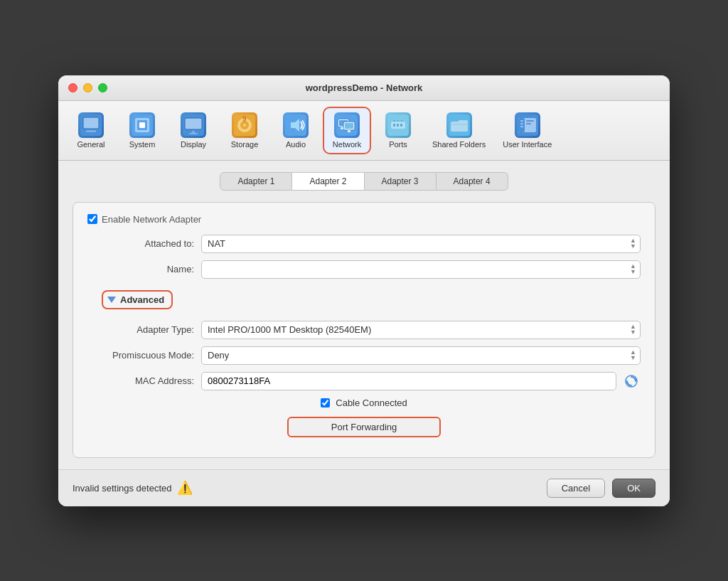  I want to click on toolbar-item-shared-folders: Shared Folders, so click(459, 131).